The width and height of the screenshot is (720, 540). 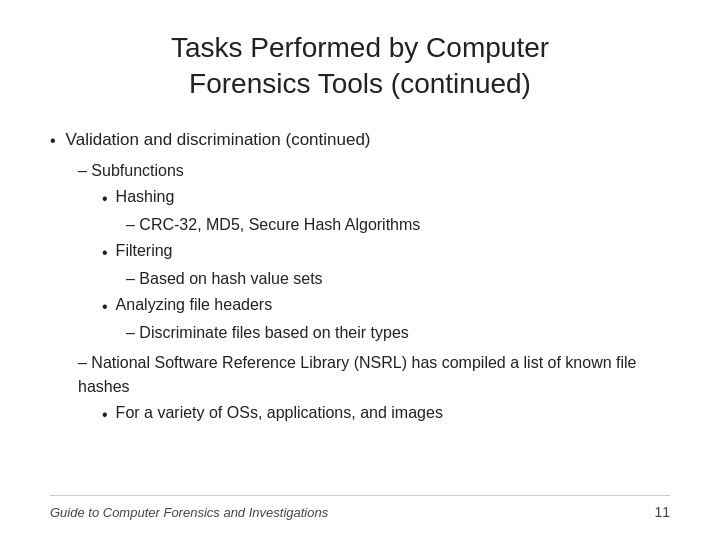 I want to click on list-item-l1: • Validation and discrimination (continu…, so click(x=360, y=140).